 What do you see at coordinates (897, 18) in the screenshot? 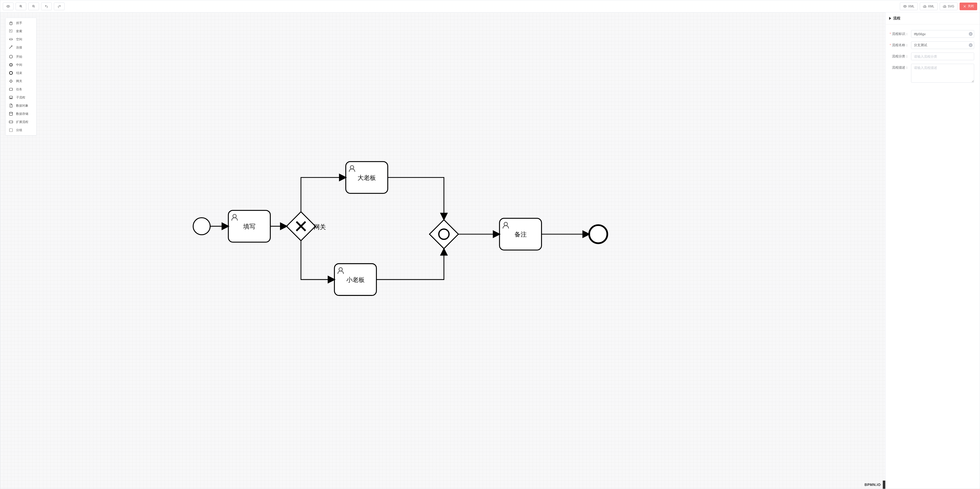
I see `panel-title: 流程` at bounding box center [897, 18].